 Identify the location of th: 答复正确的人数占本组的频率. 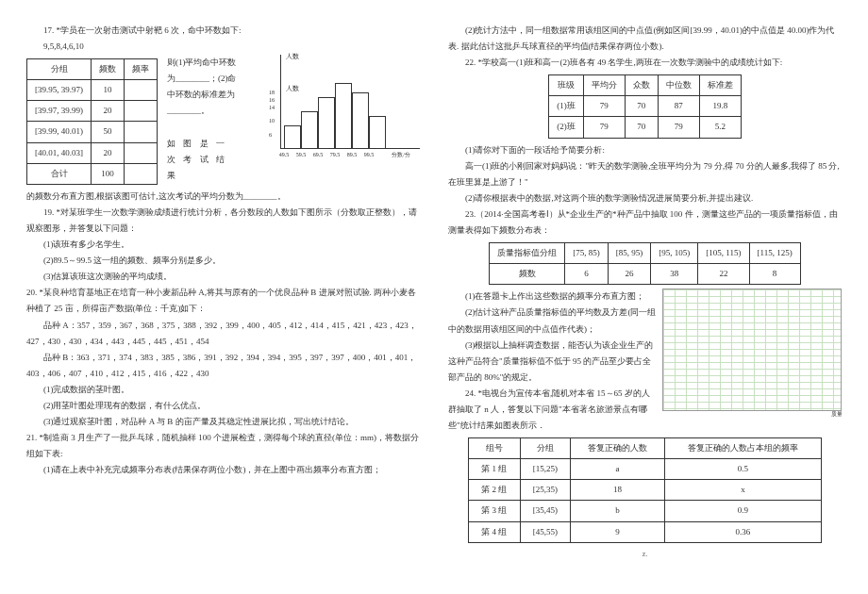
(743, 449).